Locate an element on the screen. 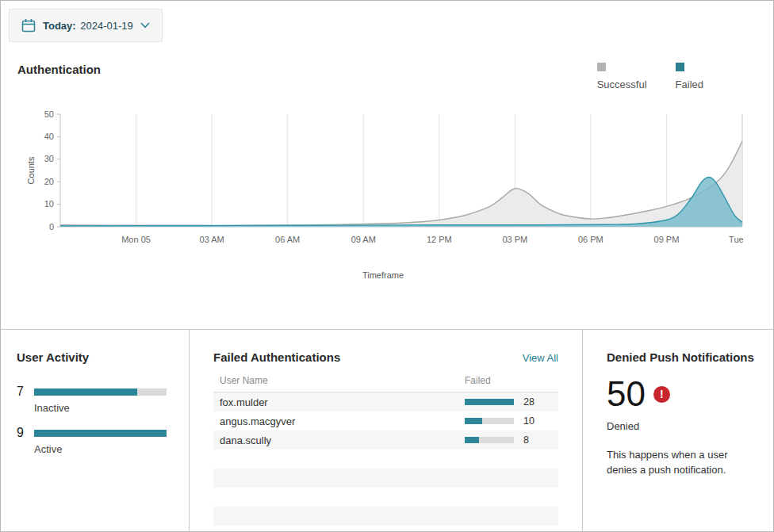 The image size is (774, 532). user-activity-count: 7 is located at coordinates (22, 392).